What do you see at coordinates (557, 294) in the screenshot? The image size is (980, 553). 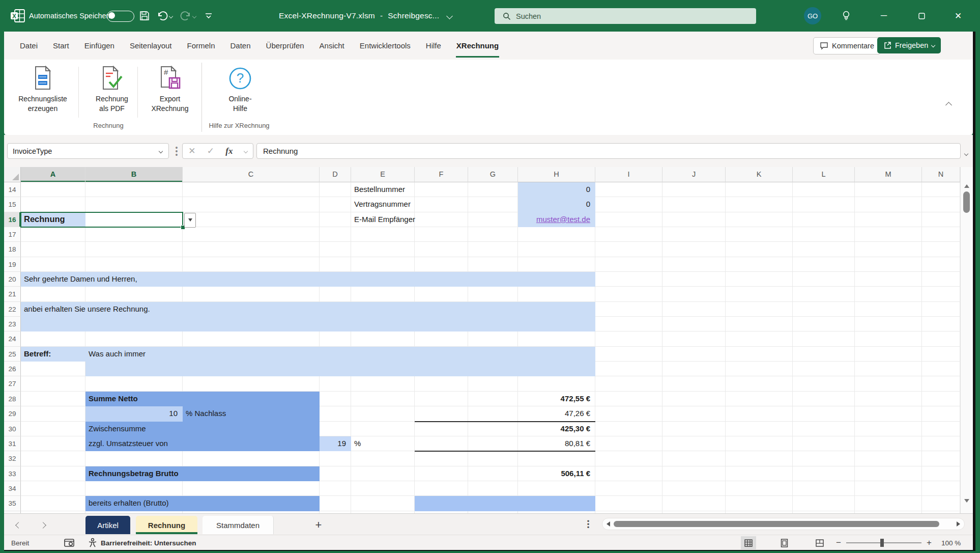 I see `cell-H21` at bounding box center [557, 294].